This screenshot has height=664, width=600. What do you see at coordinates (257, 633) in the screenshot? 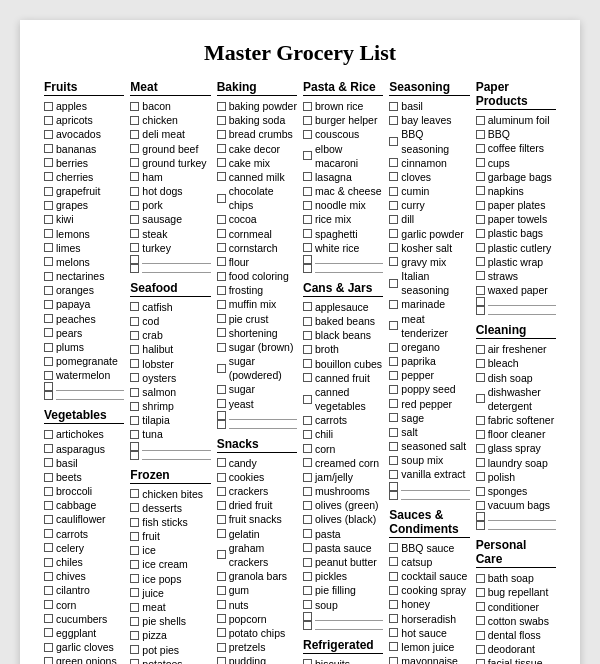
I see `list-item: potato chips` at bounding box center [257, 633].